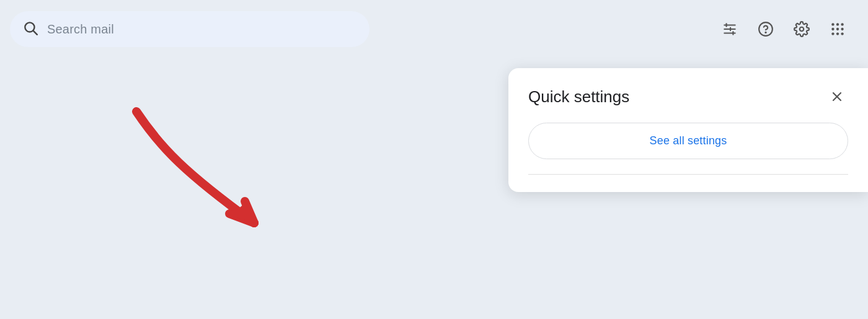 Image resolution: width=868 pixels, height=319 pixels. What do you see at coordinates (766, 29) in the screenshot?
I see `help-button` at bounding box center [766, 29].